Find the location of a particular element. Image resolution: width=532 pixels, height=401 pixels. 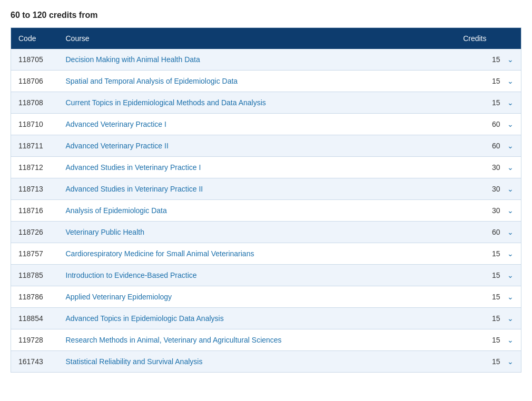

table-row: 118710Advanced Veterinary Practice I60⌄ is located at coordinates (267, 124).